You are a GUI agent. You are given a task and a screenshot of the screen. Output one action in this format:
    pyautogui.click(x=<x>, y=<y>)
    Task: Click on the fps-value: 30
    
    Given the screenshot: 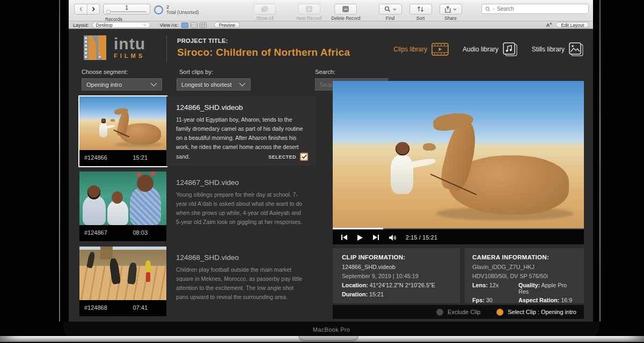 What is the action you would take?
    pyautogui.click(x=489, y=300)
    